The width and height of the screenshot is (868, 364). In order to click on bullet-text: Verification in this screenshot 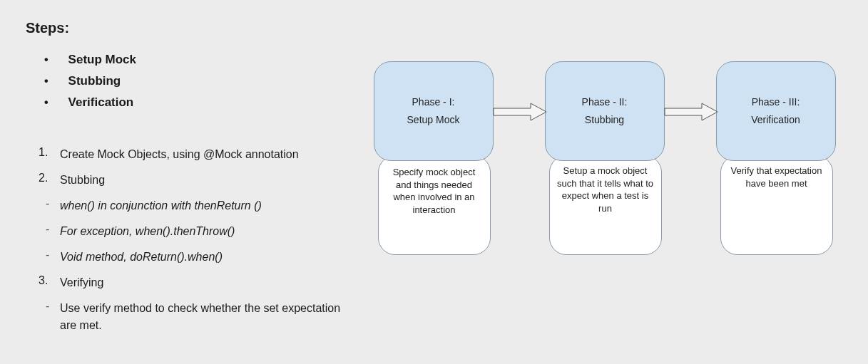, I will do `click(101, 103)`.